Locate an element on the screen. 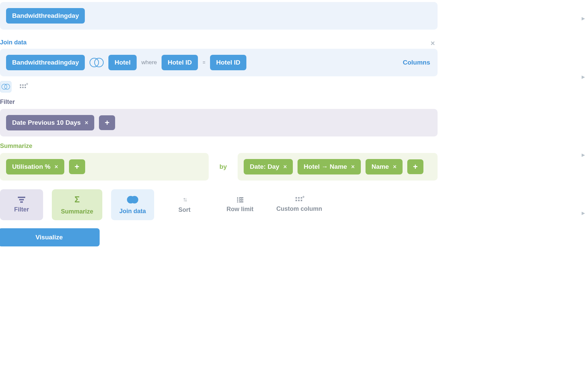 This screenshot has height=392, width=587. action-row-limit: Row limit is located at coordinates (240, 205).